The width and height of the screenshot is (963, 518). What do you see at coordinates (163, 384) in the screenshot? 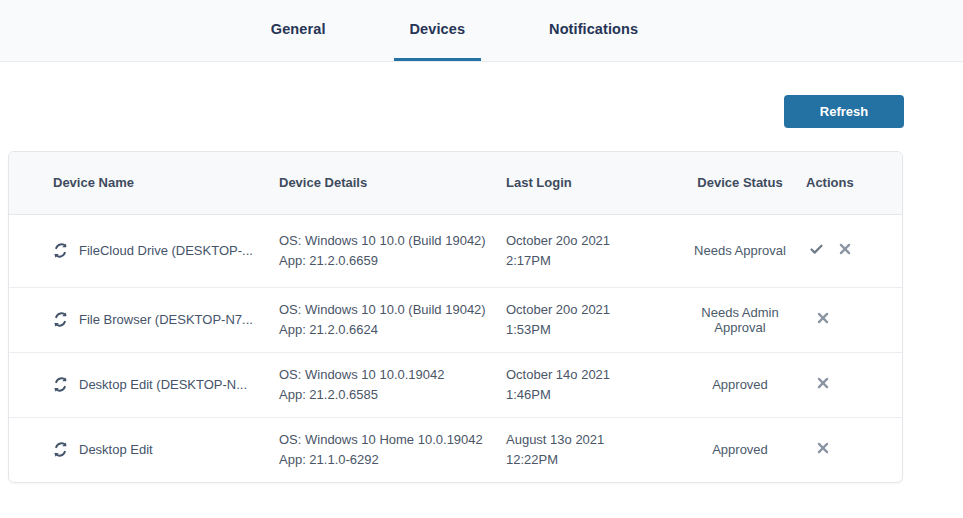
I see `device-name: Desktop Edit (DESKTOP-N...` at bounding box center [163, 384].